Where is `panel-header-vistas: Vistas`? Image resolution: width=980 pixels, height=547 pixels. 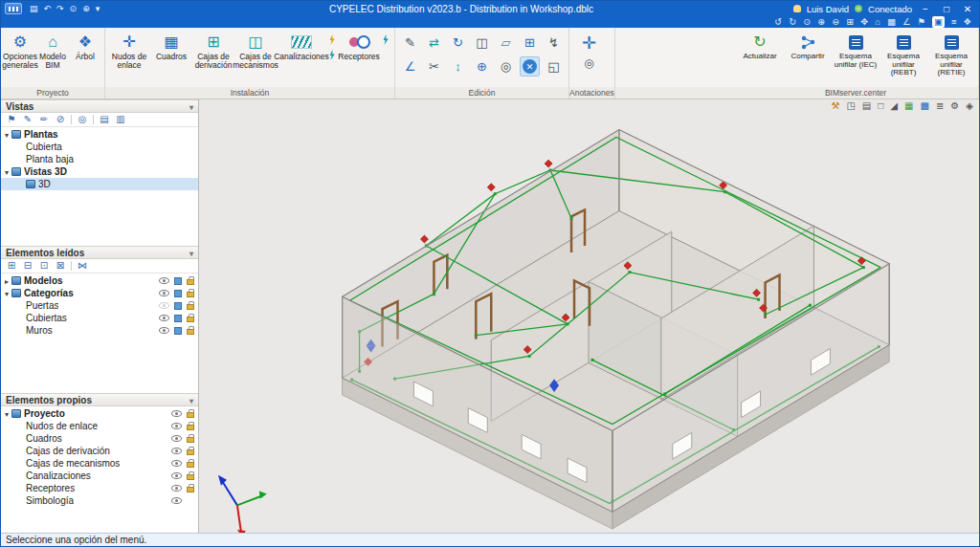 panel-header-vistas: Vistas is located at coordinates (100, 106).